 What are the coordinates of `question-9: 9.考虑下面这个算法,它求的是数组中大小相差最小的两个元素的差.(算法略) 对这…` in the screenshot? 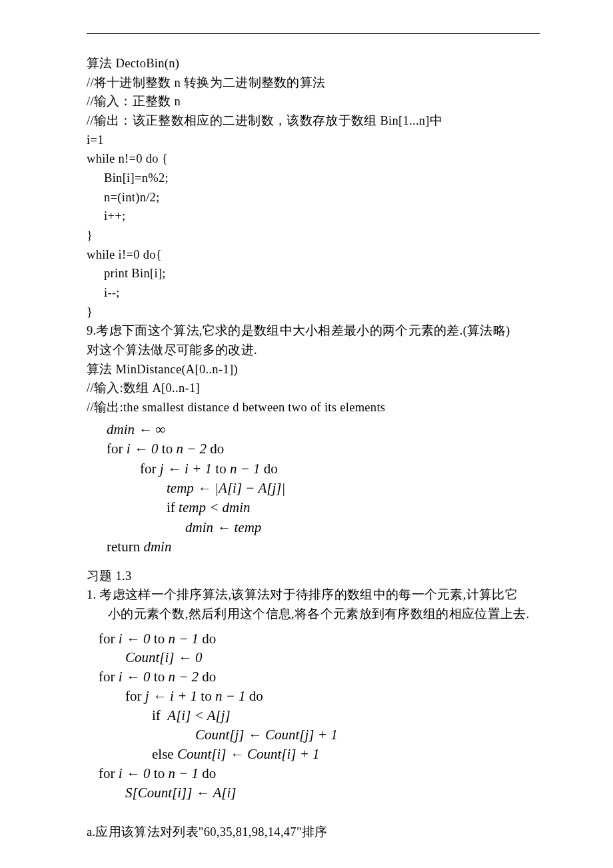 It's located at (313, 369).